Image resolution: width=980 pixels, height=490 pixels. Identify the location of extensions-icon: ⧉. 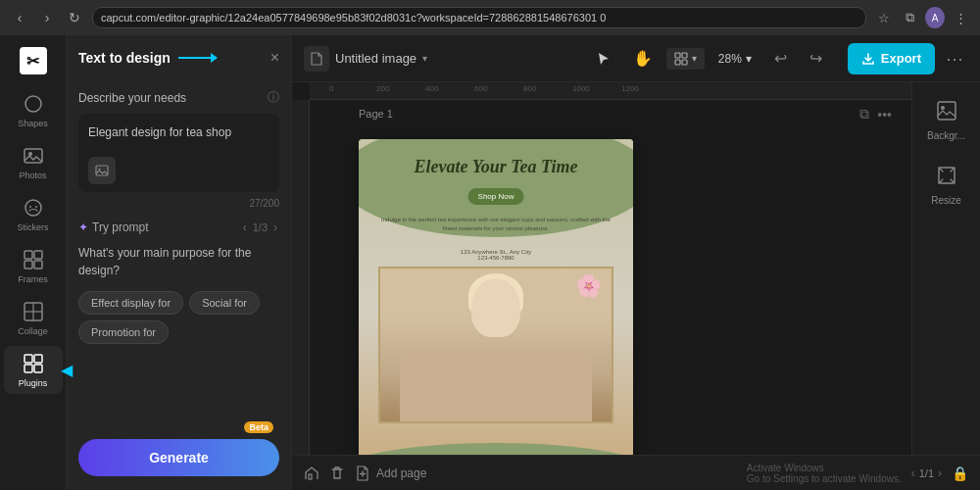
(909, 18).